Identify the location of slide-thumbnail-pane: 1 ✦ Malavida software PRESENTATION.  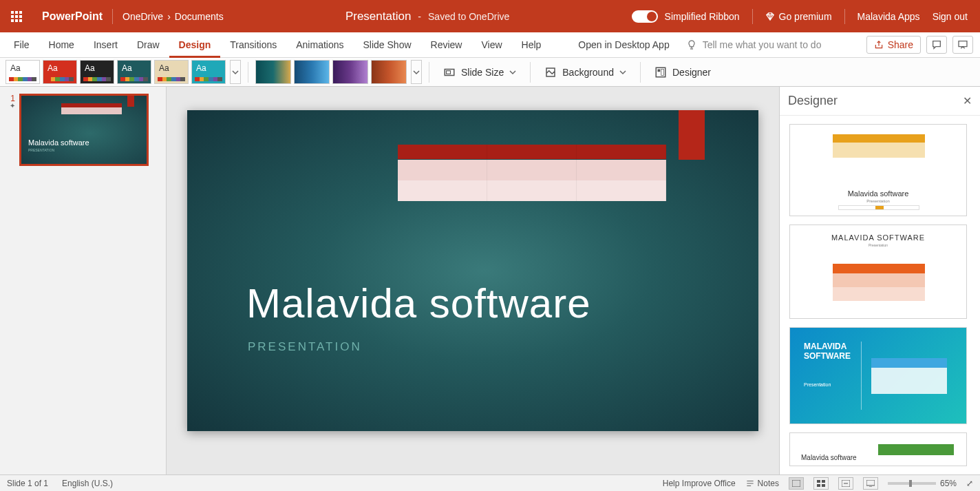
(83, 281).